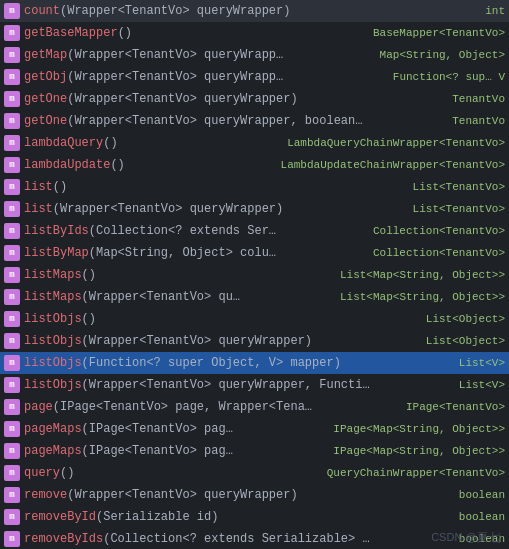 The image size is (509, 549). I want to click on method-signature: listObjs(Wrapper<TenantVo> queryWrapper,…, so click(238, 385).